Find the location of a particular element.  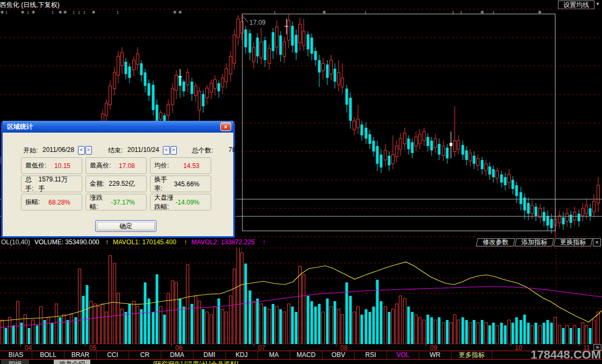

ma-settings-button: 设置均线 is located at coordinates (576, 5).